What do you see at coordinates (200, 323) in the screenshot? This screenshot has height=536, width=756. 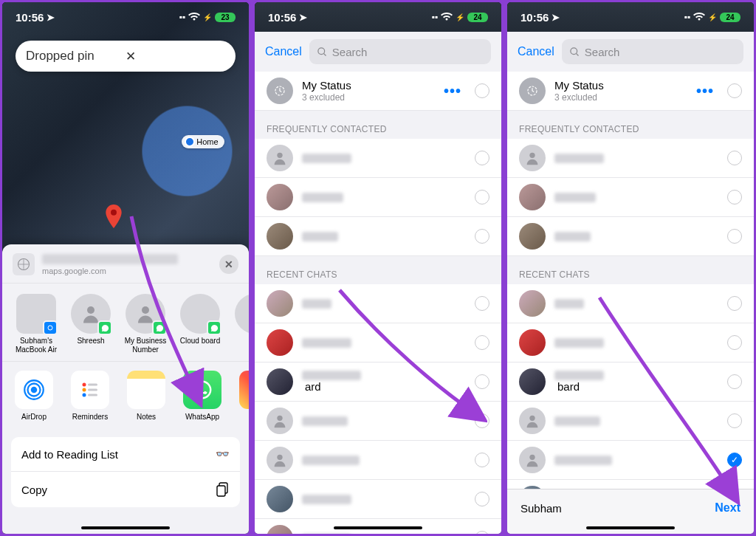 I see `share-target-cloud: Cloud board` at bounding box center [200, 323].